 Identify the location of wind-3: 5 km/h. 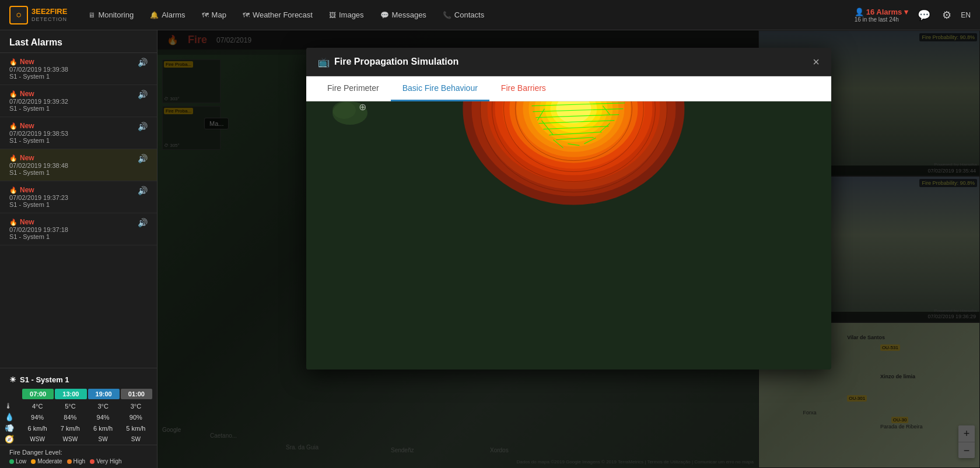
(136, 428).